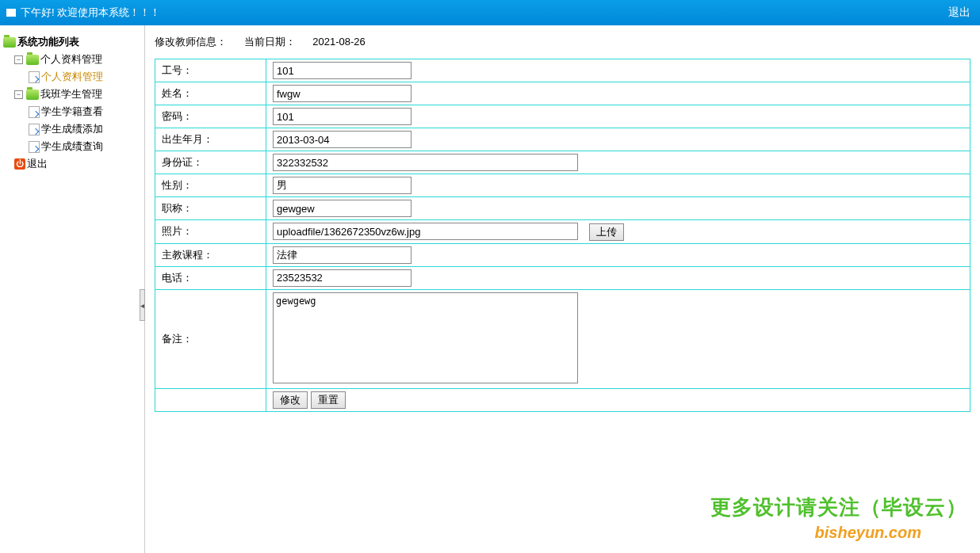 The height and width of the screenshot is (553, 980). I want to click on tree-root: 系统功能列表, so click(72, 42).